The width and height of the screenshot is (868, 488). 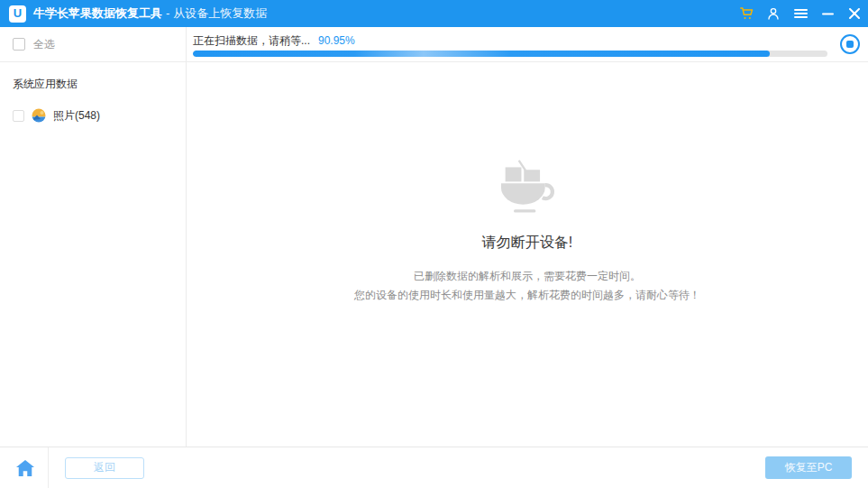 I want to click on home-icon, so click(x=25, y=468).